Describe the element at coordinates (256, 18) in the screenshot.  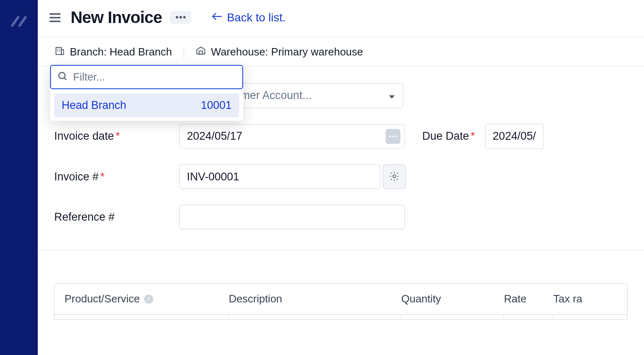
I see `back-label: Back to list.` at that location.